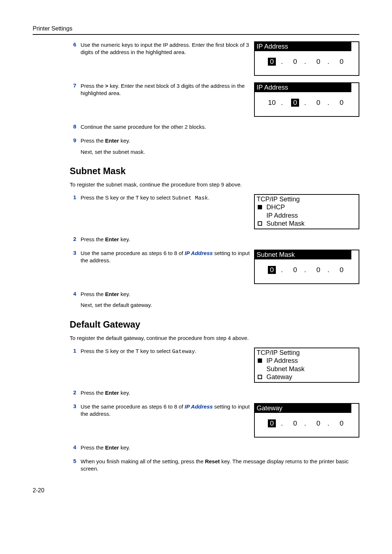 This screenshot has height=554, width=392. What do you see at coordinates (215, 465) in the screenshot?
I see `gateway-step-5: 5 When you finish making all of the sett…` at bounding box center [215, 465].